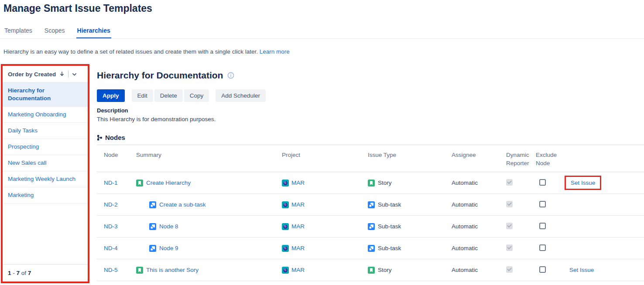 The width and height of the screenshot is (644, 285). I want to click on node-cell: ND-4, so click(116, 248).